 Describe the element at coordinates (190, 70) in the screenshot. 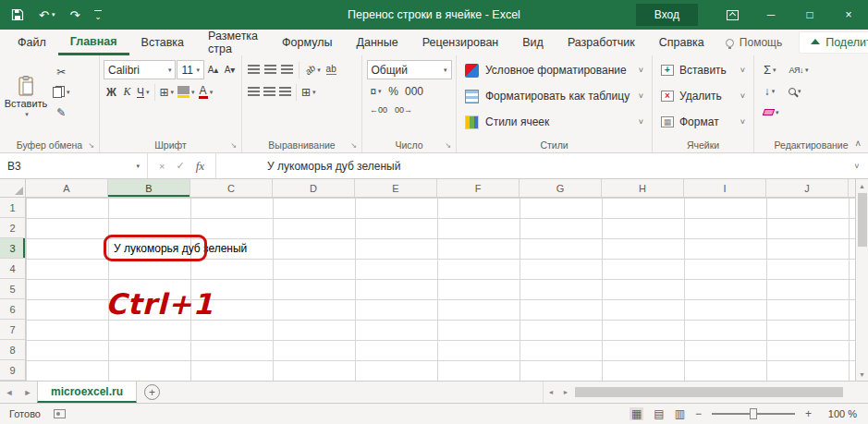

I see `font-size-combo: 11▾` at that location.